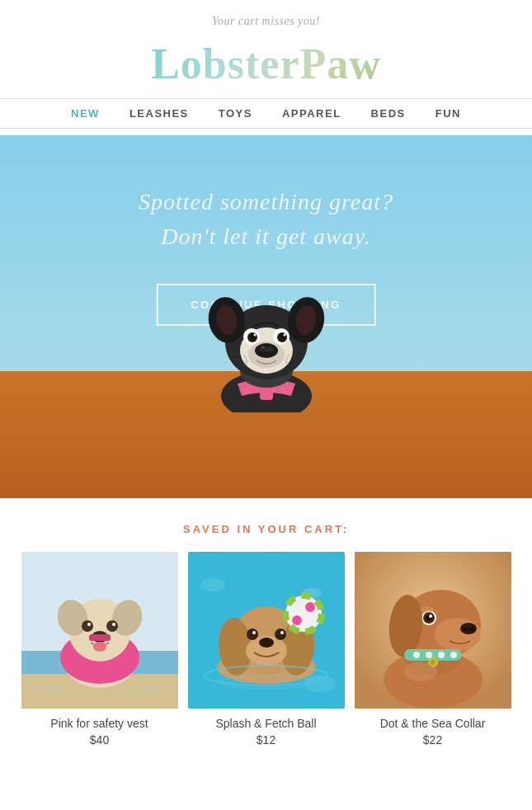  Describe the element at coordinates (388, 114) in the screenshot. I see `nav-beds: BEDS` at that location.